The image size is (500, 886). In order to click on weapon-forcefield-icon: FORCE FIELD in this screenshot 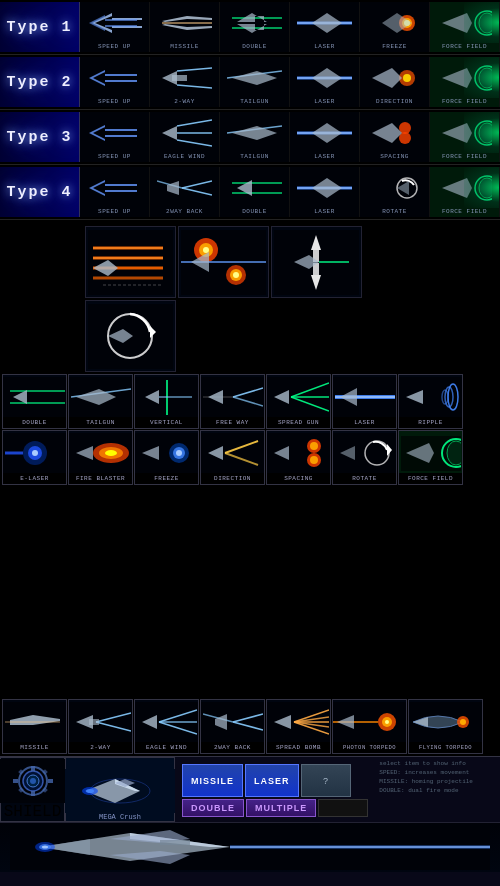, I will do `click(430, 458)`.